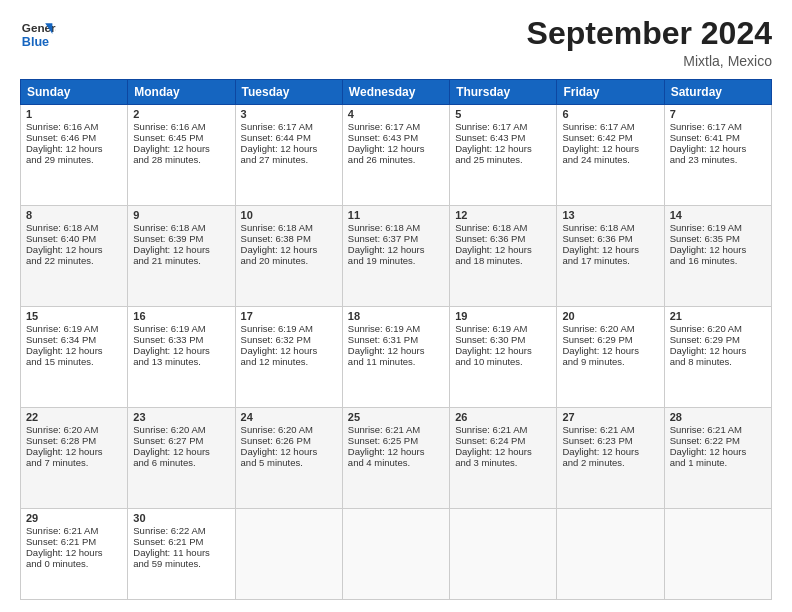 This screenshot has width=792, height=612. I want to click on table-row: 5Sunrise: 6:17 AMSunset: 6:43 PMDaylight…, so click(504, 156).